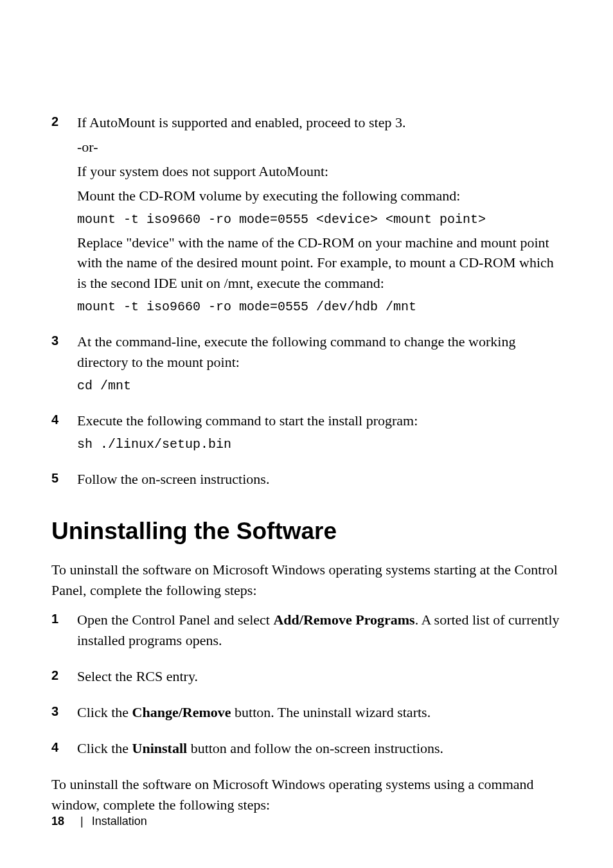  Describe the element at coordinates (160, 748) in the screenshot. I see `bold-text: Uninstall` at that location.